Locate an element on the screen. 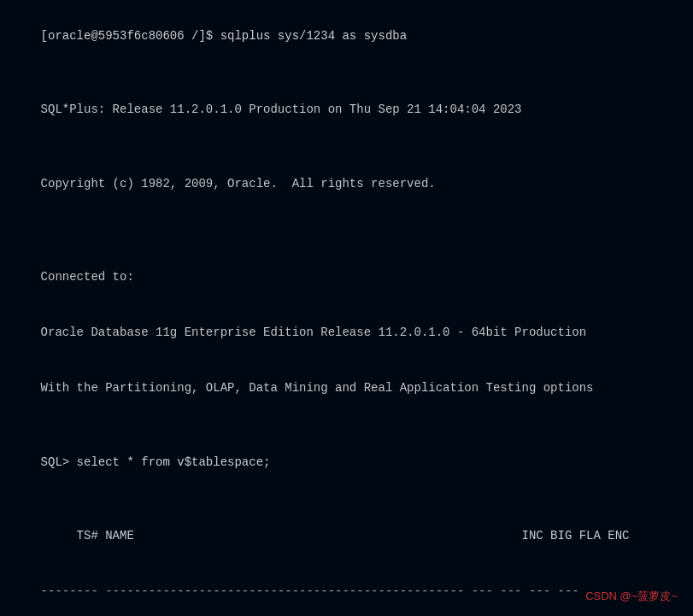 The image size is (693, 616). copyright-line: Copyright (c) 1982, 2009, Oracle. All ri… is located at coordinates (347, 185).